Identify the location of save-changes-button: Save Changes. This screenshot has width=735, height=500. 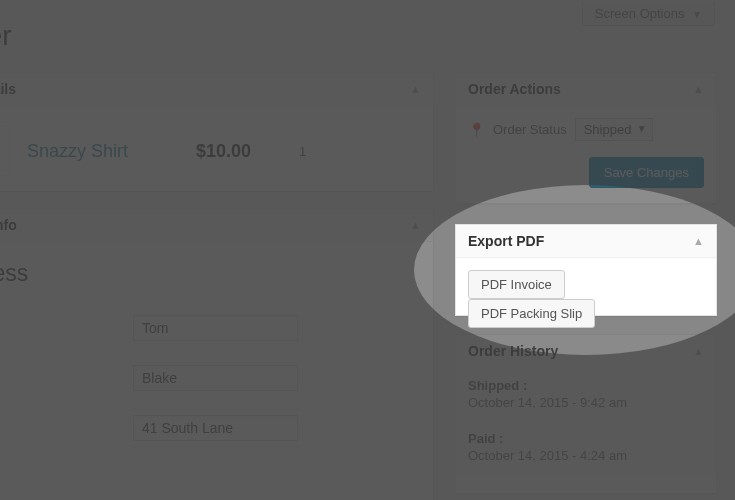
(646, 172).